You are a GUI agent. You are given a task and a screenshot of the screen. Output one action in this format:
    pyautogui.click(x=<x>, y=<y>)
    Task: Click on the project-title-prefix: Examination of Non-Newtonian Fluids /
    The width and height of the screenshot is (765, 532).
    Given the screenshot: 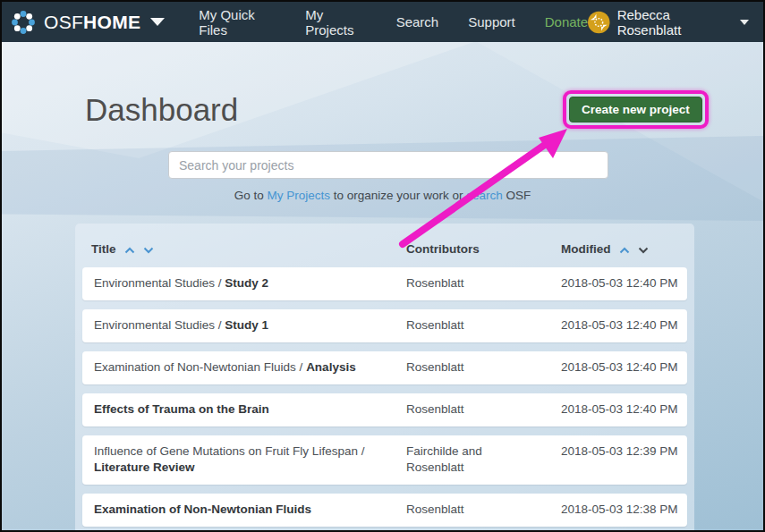 What is the action you would take?
    pyautogui.click(x=200, y=367)
    